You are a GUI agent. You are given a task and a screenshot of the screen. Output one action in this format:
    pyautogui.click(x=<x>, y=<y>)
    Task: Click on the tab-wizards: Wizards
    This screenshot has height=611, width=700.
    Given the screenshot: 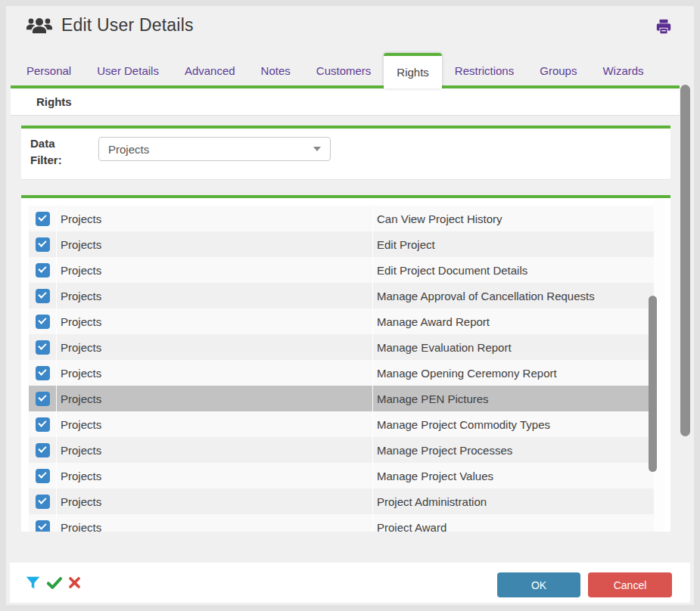 What is the action you would take?
    pyautogui.click(x=623, y=71)
    